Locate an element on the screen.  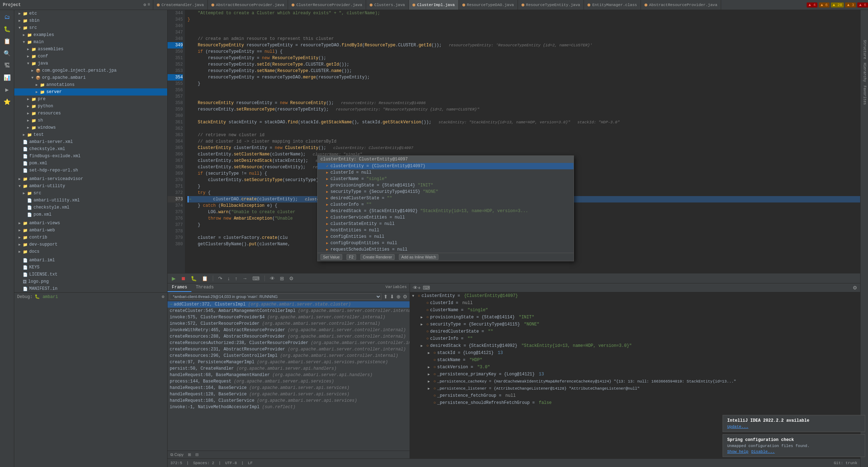
tree-item: ▶ 📁 examples is located at coordinates (91, 35).